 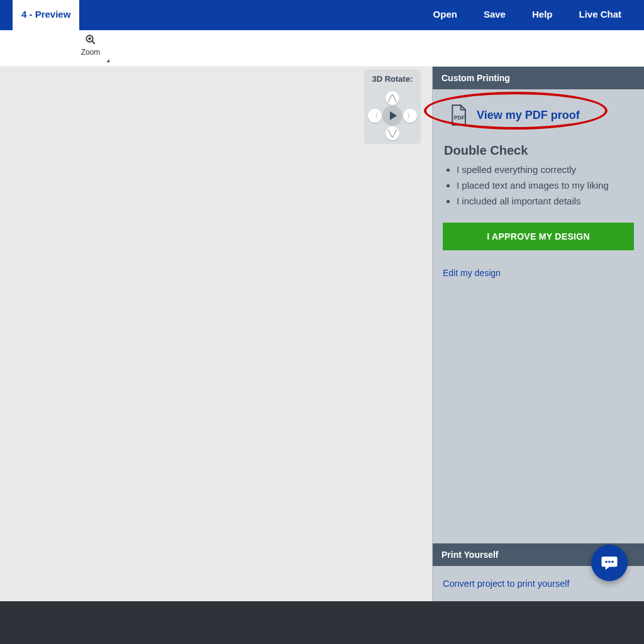 What do you see at coordinates (460, 118) in the screenshot?
I see `svg-text: PDF` at bounding box center [460, 118].